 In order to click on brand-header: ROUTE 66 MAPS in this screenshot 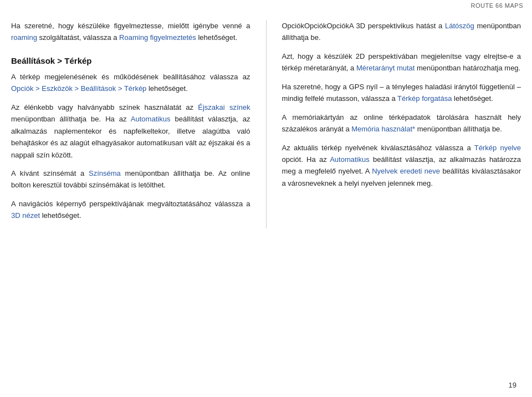, I will do `click(497, 6)`.